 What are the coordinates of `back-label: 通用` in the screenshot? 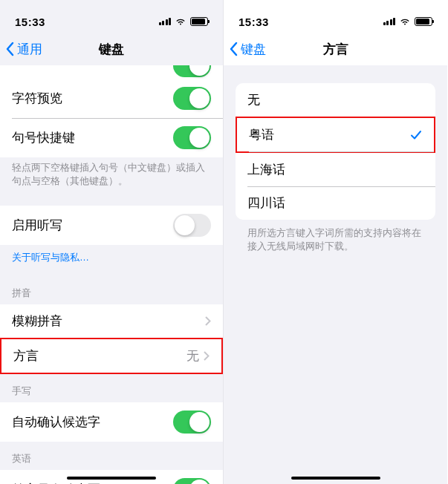 It's located at (30, 49).